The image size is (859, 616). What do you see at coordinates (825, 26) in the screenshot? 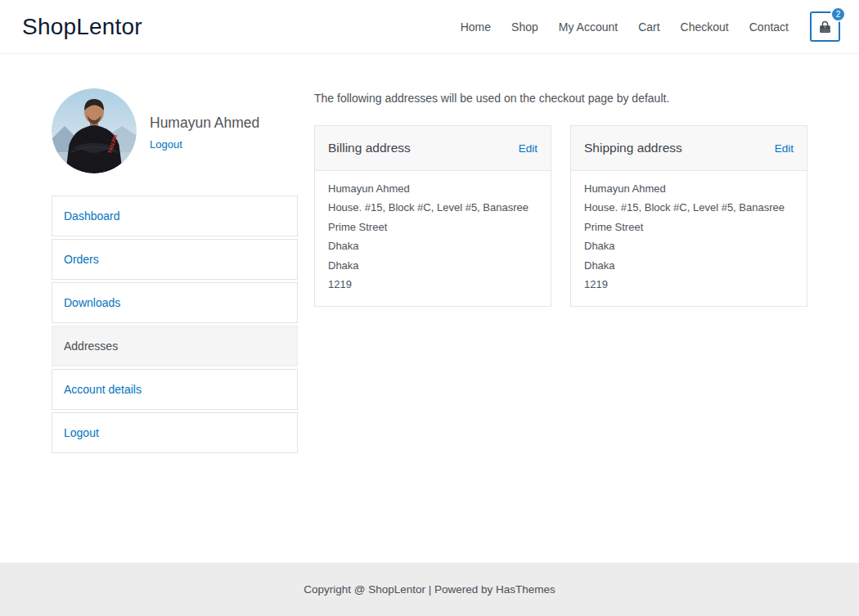
I see `cart-button: 2` at bounding box center [825, 26].